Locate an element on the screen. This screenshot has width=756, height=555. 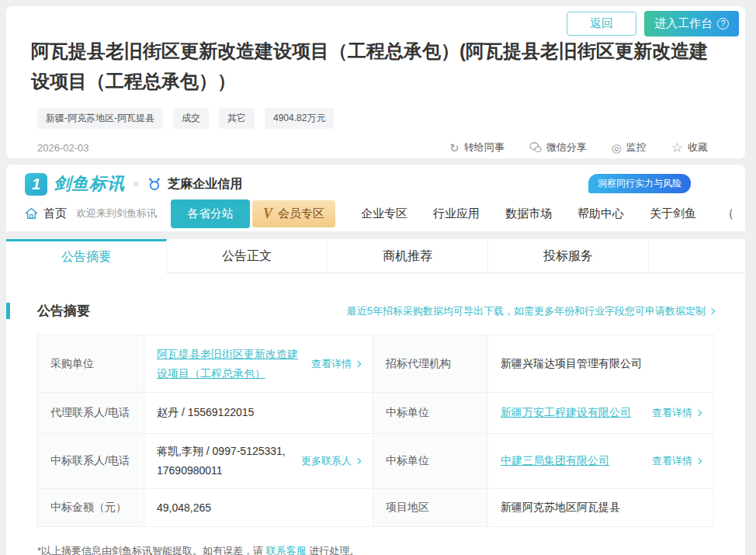
province-sites-button: 各省分站 is located at coordinates (210, 214).